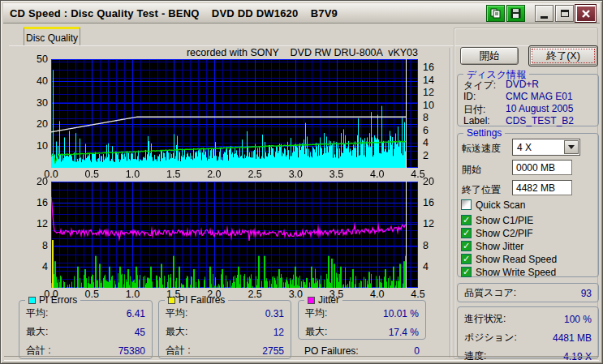  What do you see at coordinates (32, 81) in the screenshot?
I see `axis-tick-label: 40` at bounding box center [32, 81].